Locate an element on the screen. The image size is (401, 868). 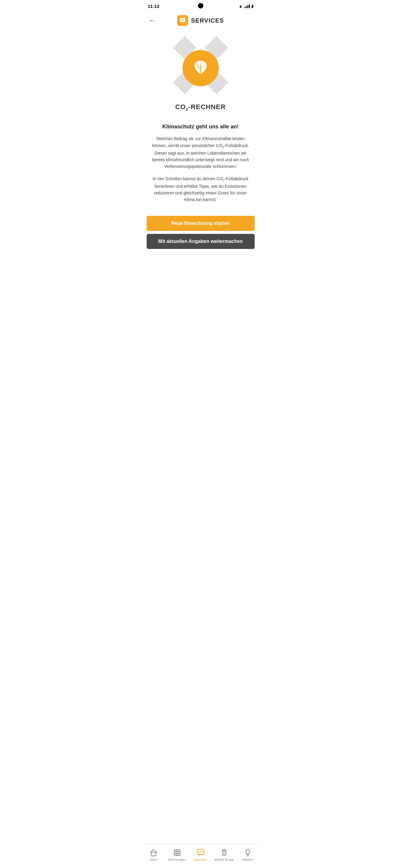
header-content: SERVICES is located at coordinates (200, 21).